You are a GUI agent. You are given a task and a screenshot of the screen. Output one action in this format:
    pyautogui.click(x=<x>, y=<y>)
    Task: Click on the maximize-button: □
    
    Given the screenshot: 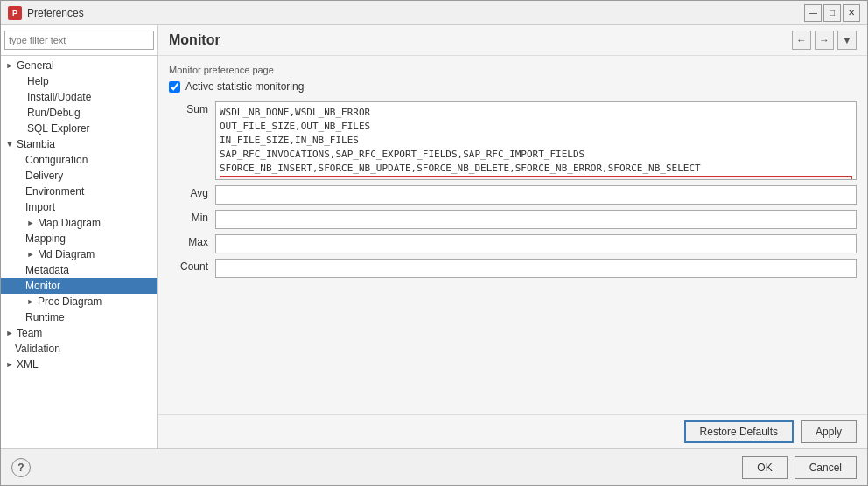 What is the action you would take?
    pyautogui.click(x=832, y=13)
    